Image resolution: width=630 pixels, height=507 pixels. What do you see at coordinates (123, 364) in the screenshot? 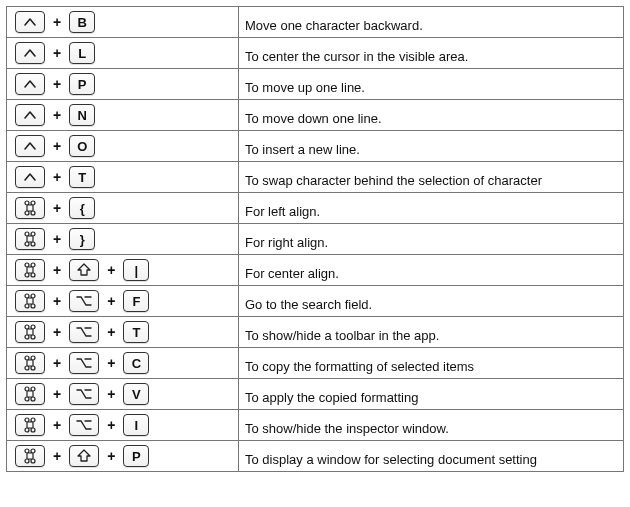
I see `shortcut-cell: ++C` at bounding box center [123, 364].